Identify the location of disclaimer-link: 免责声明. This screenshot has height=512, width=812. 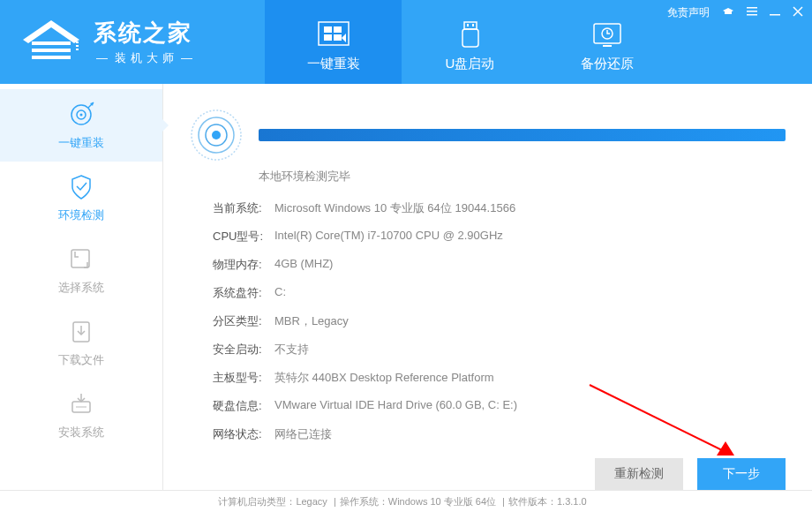
(688, 12).